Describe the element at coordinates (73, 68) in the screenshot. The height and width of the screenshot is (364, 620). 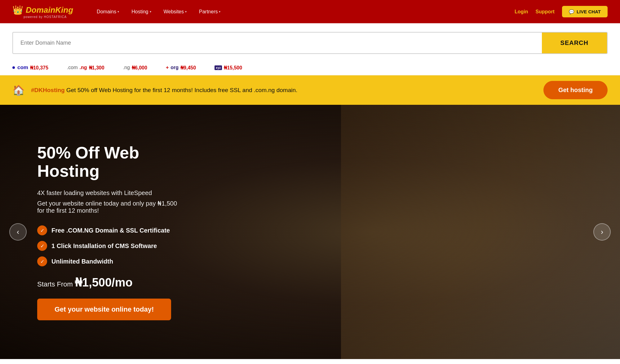
I see `domain-ext-label: .com` at that location.